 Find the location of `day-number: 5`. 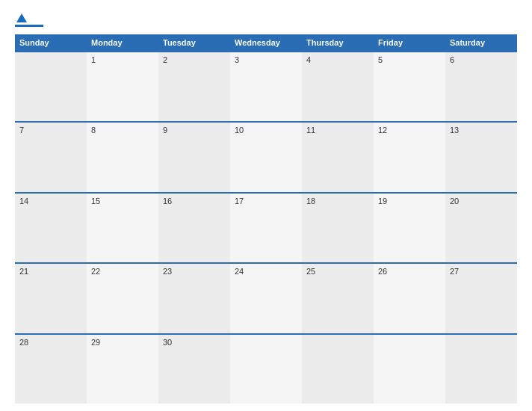

day-number: 5 is located at coordinates (409, 60).